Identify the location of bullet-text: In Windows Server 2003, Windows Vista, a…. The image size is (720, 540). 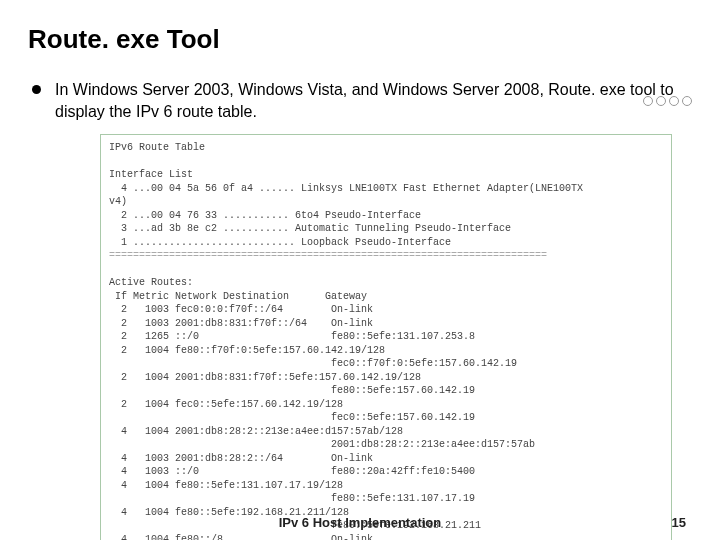
(374, 100).